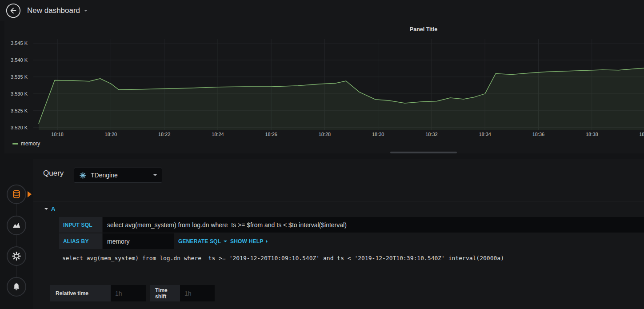 This screenshot has width=644, height=309. What do you see at coordinates (16, 225) in the screenshot?
I see `sidebar-tab-visualization` at bounding box center [16, 225].